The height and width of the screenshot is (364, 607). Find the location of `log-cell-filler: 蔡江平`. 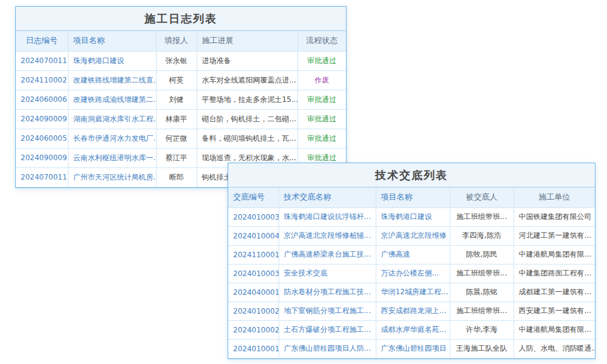

log-cell-filler: 蔡江平 is located at coordinates (176, 158).